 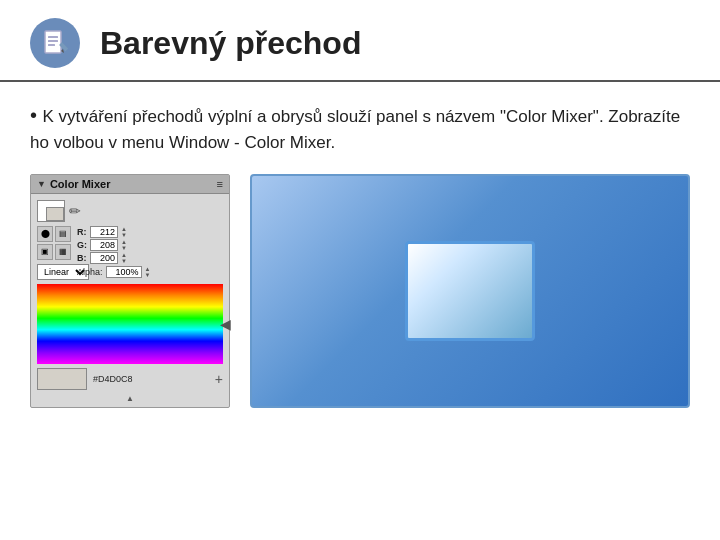 What do you see at coordinates (360, 128) in the screenshot?
I see `body-bullet-text: K vytváření přechodů výplní a obrysů slo…` at bounding box center [360, 128].